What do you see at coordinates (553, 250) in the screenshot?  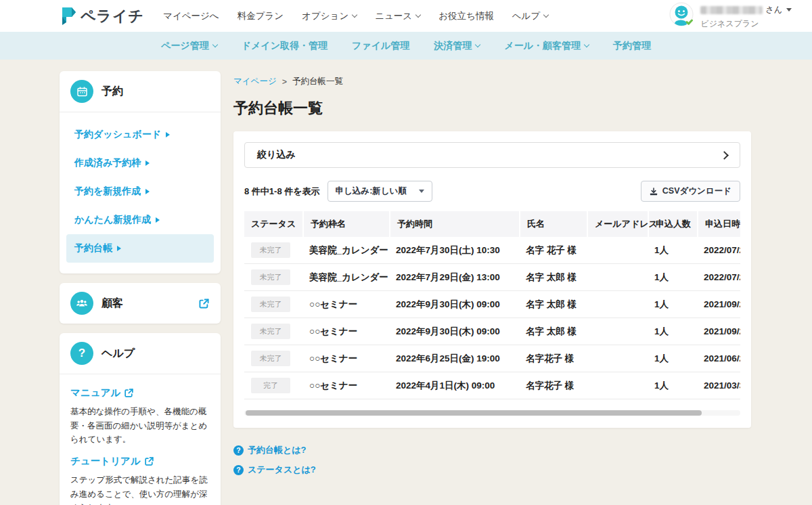 I see `cell-name: 名字 花子 様` at bounding box center [553, 250].